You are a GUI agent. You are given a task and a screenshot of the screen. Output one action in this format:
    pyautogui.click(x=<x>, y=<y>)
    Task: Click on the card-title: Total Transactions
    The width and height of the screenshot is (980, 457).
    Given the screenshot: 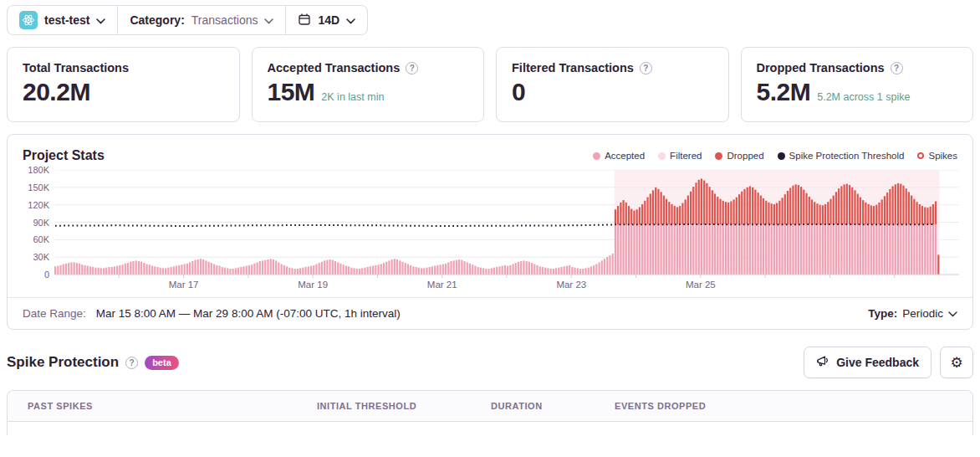 What is the action you would take?
    pyautogui.click(x=75, y=68)
    